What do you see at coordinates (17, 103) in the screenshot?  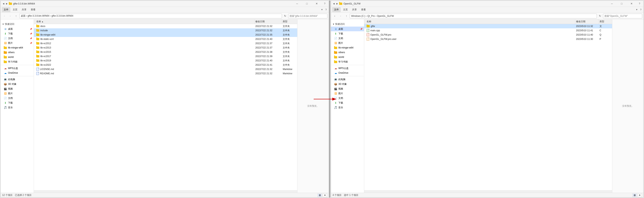 I see `left-sidebar-download2: ⬇ 下载` at bounding box center [17, 103].